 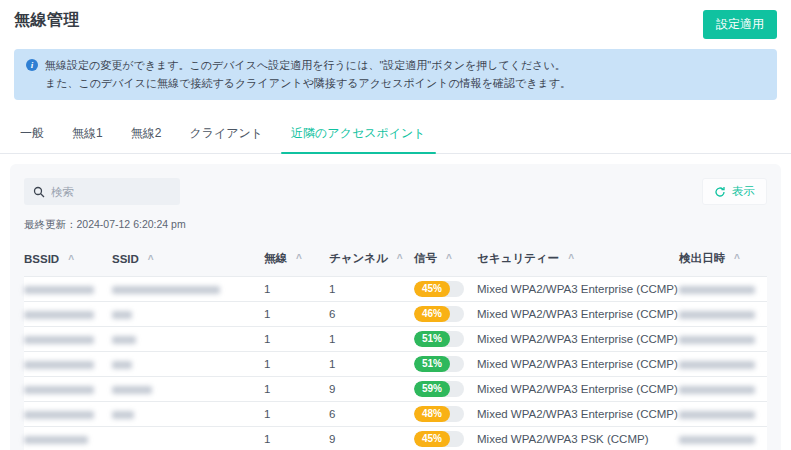 I want to click on signal-bar: 48%, so click(x=439, y=414).